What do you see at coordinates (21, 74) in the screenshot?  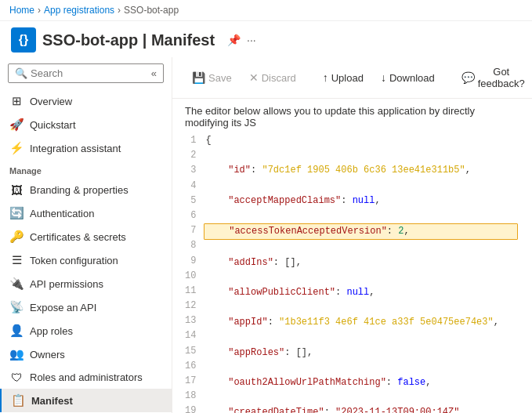 I see `search-icon: 🔍` at bounding box center [21, 74].